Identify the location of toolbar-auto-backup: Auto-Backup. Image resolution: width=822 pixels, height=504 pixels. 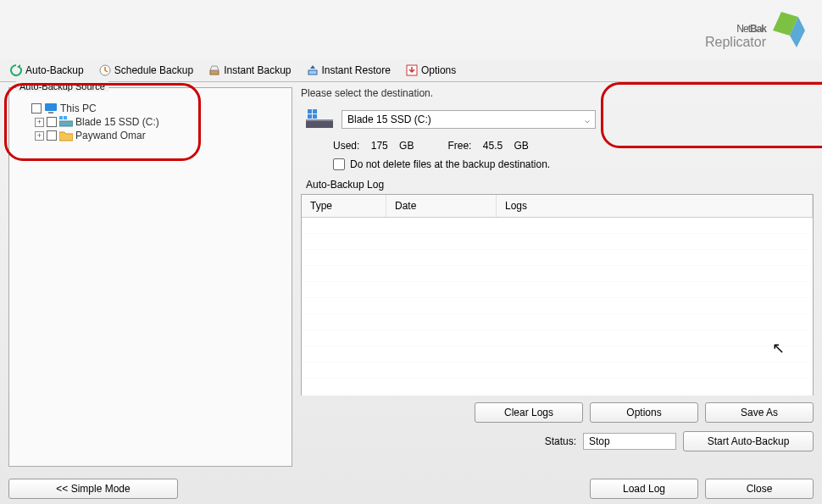
(47, 70).